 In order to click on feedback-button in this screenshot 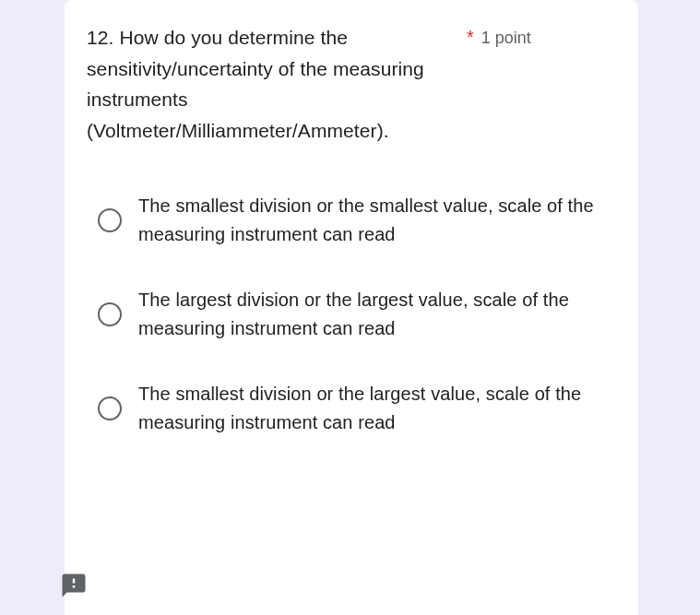, I will do `click(74, 585)`.